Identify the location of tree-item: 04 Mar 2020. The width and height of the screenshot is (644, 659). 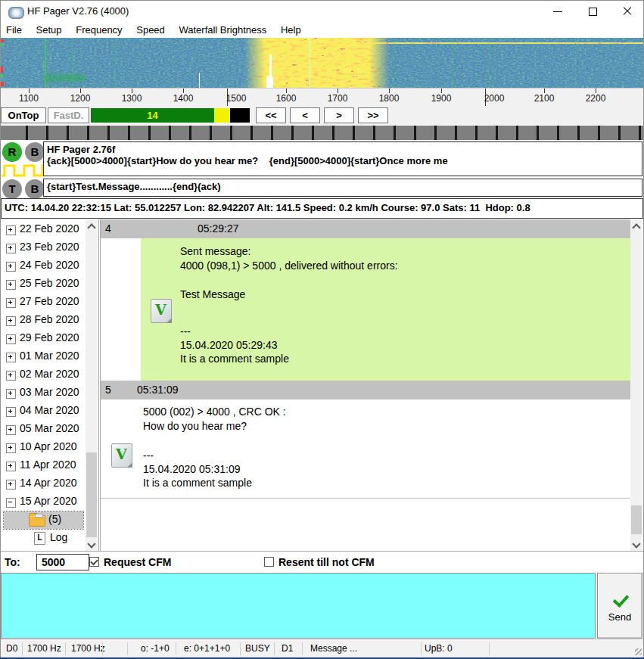
(49, 412).